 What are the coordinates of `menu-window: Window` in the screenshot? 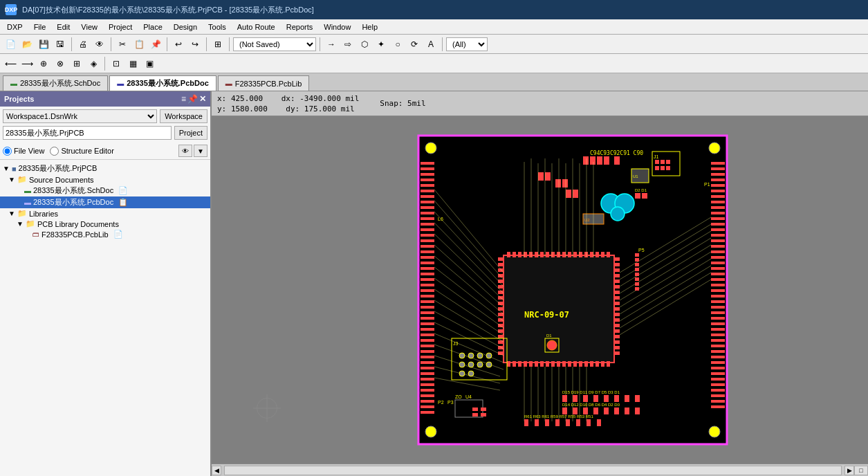 It's located at (338, 27).